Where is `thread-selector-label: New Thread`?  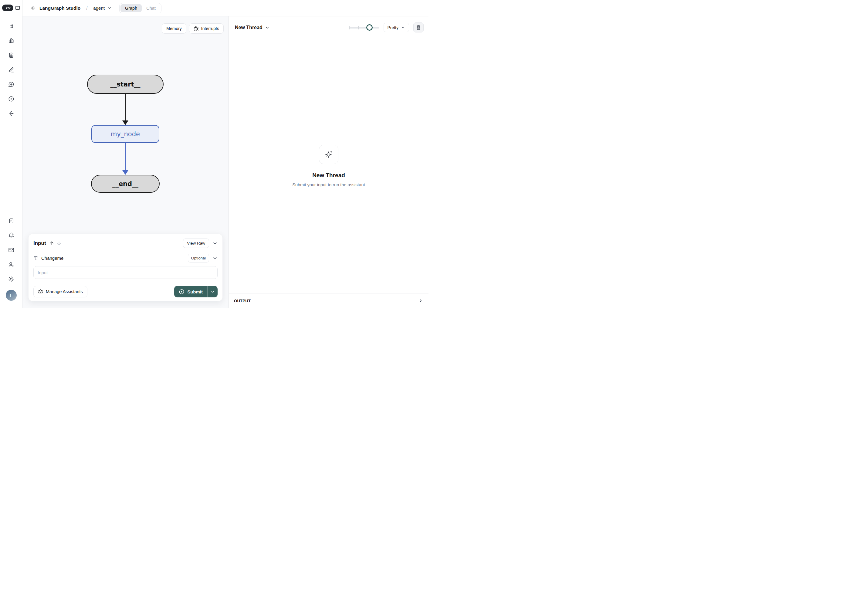 thread-selector-label: New Thread is located at coordinates (249, 28).